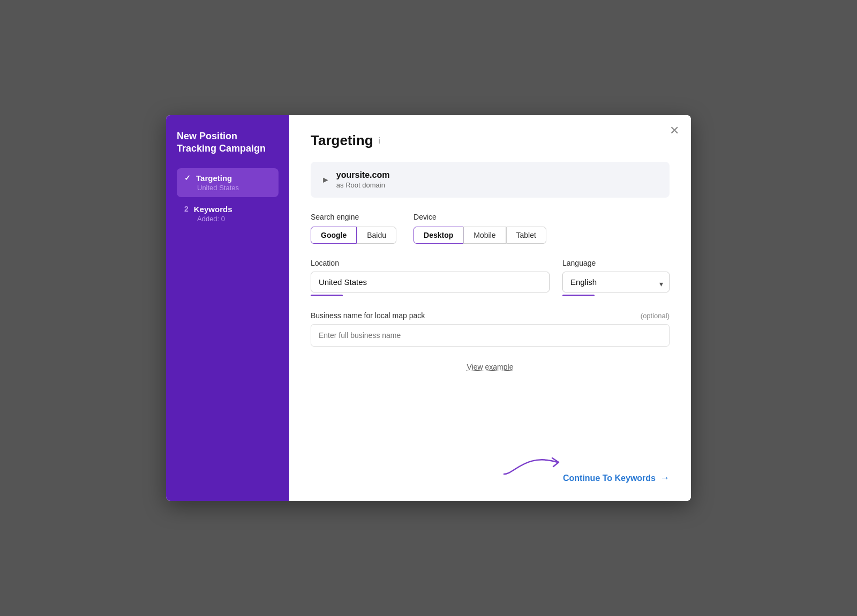  Describe the element at coordinates (480, 235) in the screenshot. I see `device-buttons: Desktop Mobile Tablet` at that location.